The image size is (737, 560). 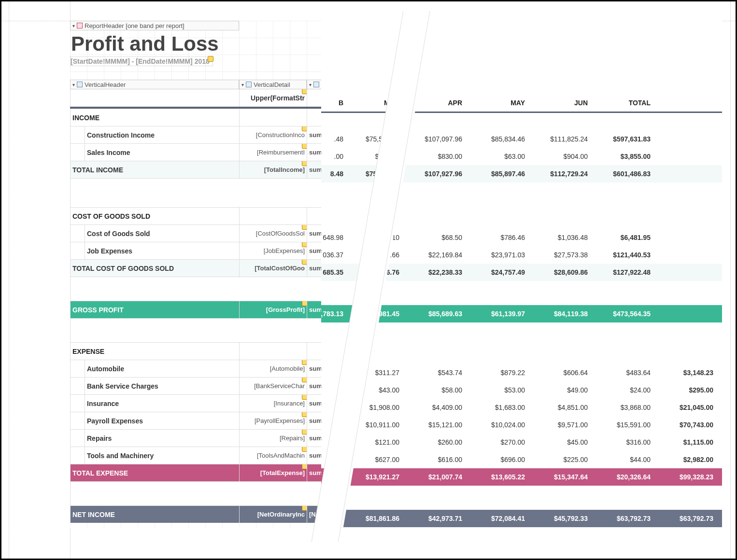 What do you see at coordinates (273, 420) in the screenshot?
I see `line-field: [PayrollExpenses]` at bounding box center [273, 420].